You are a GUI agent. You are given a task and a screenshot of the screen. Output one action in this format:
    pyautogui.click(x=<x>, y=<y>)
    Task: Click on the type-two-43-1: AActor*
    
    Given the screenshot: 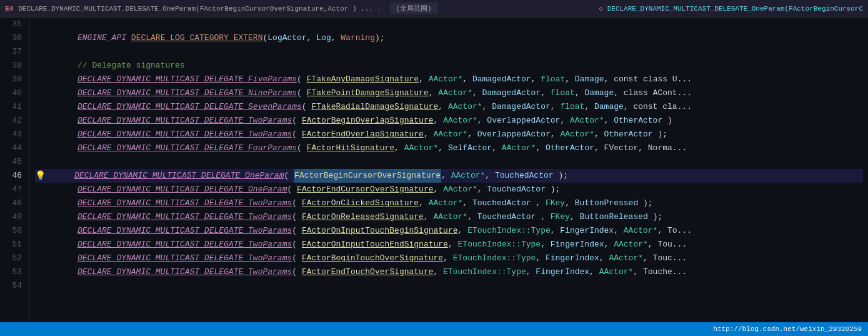 What is the action you would take?
    pyautogui.click(x=451, y=135)
    